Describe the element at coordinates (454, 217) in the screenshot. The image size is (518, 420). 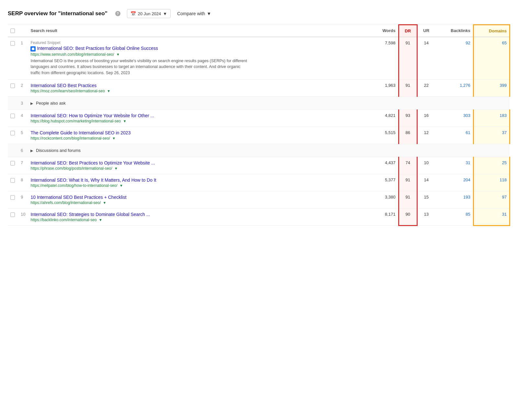
I see `row-backlinks: 85` at that location.